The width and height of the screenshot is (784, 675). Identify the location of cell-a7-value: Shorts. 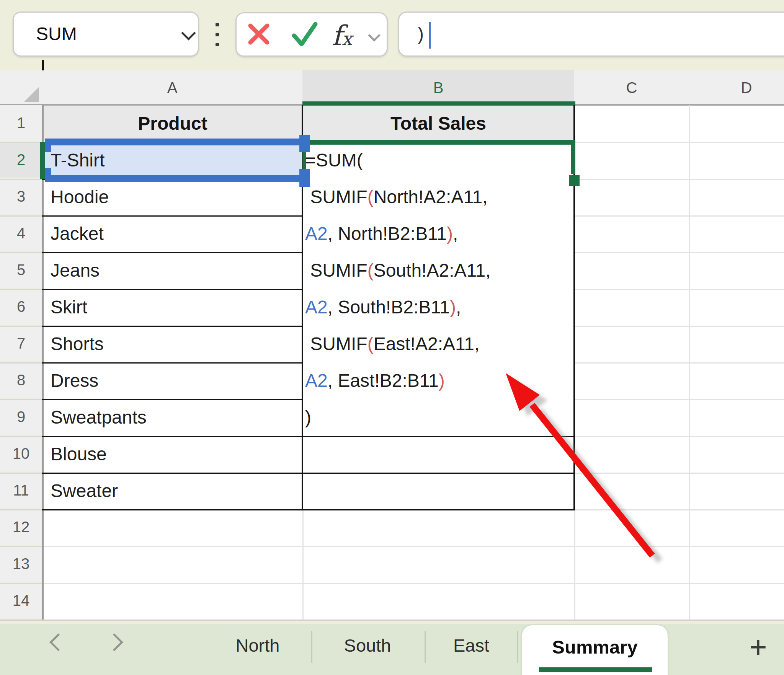
(173, 344).